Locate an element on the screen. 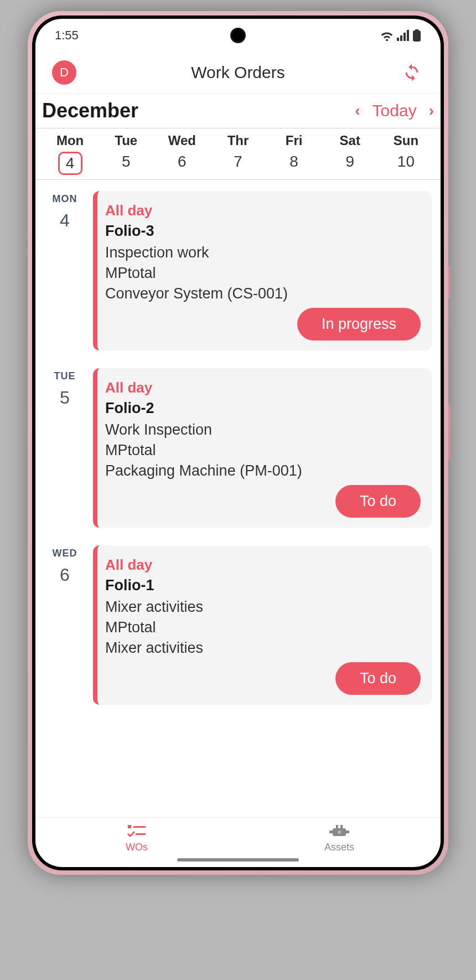 The image size is (476, 980). day-thr: Thr7 is located at coordinates (238, 154).